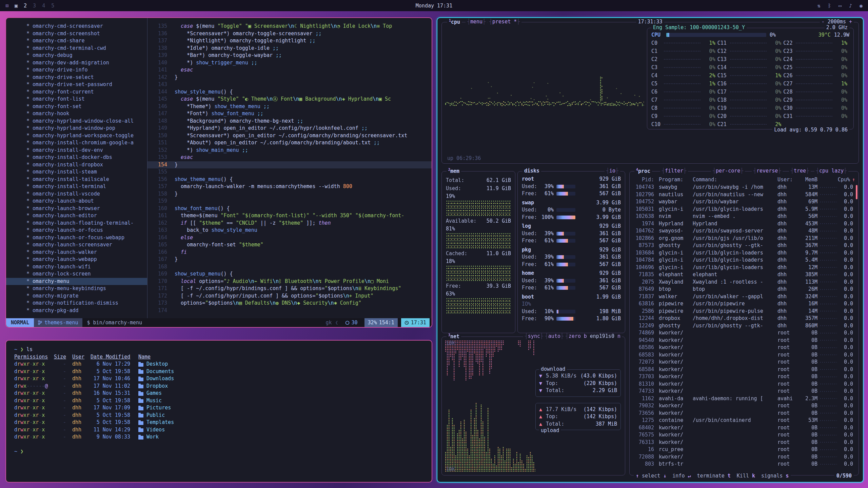 This screenshot has width=868, height=488. What do you see at coordinates (745, 428) in the screenshot?
I see `process-row: 68402kworker/root0B0.0` at bounding box center [745, 428].